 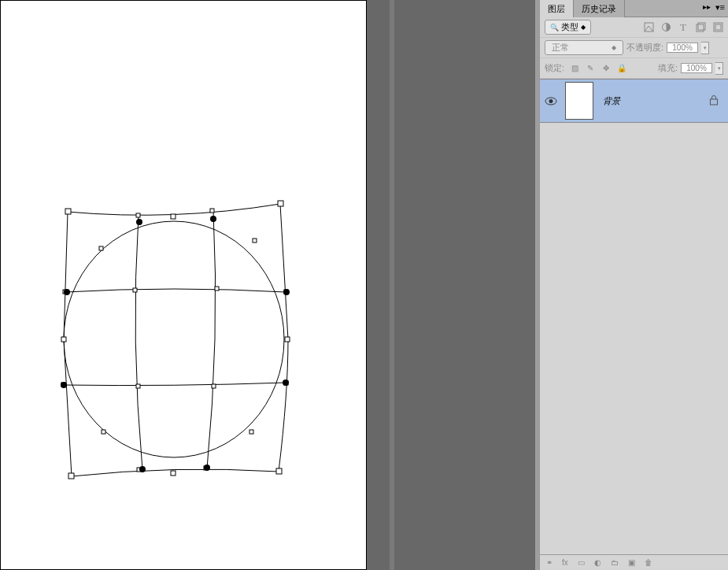 What do you see at coordinates (606, 68) in the screenshot?
I see `lock-position-icon: ✥` at bounding box center [606, 68].